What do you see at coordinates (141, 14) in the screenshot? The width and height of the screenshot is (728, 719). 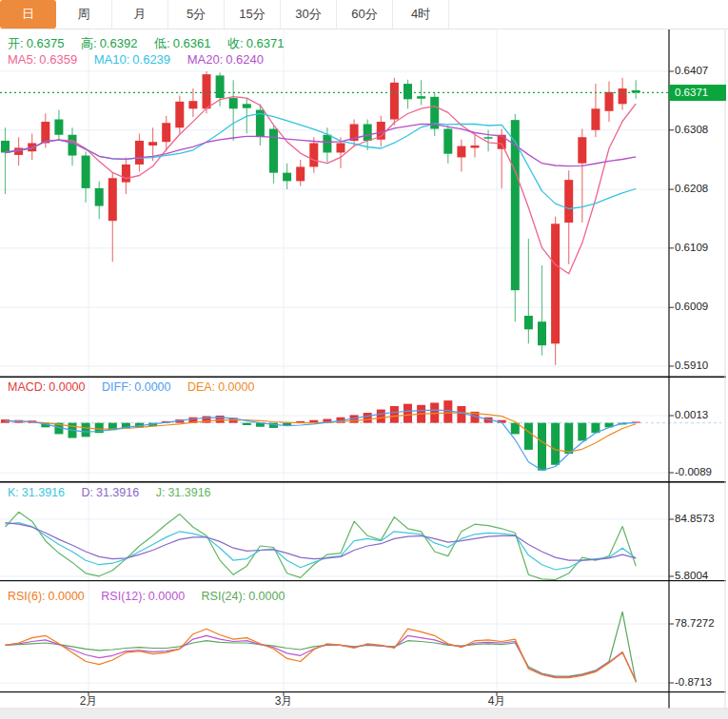 I see `tab-monthly: 月` at bounding box center [141, 14].